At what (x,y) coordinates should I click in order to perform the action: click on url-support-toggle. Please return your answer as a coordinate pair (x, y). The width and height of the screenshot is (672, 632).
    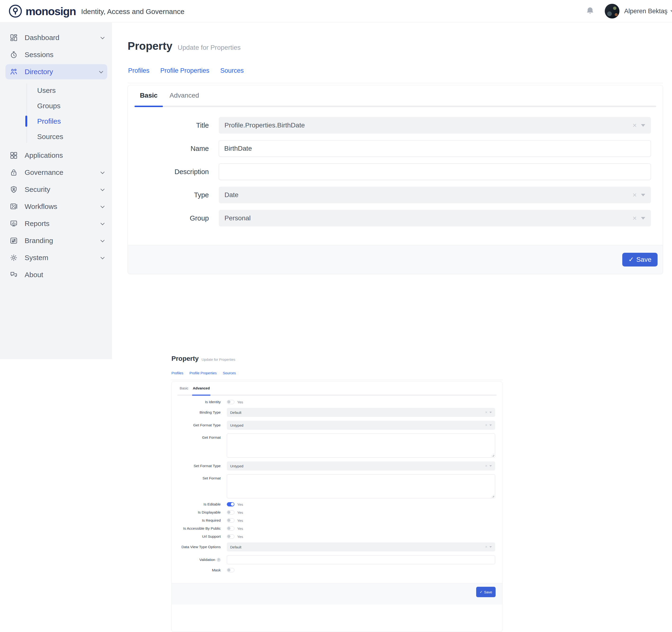
    Looking at the image, I should click on (231, 536).